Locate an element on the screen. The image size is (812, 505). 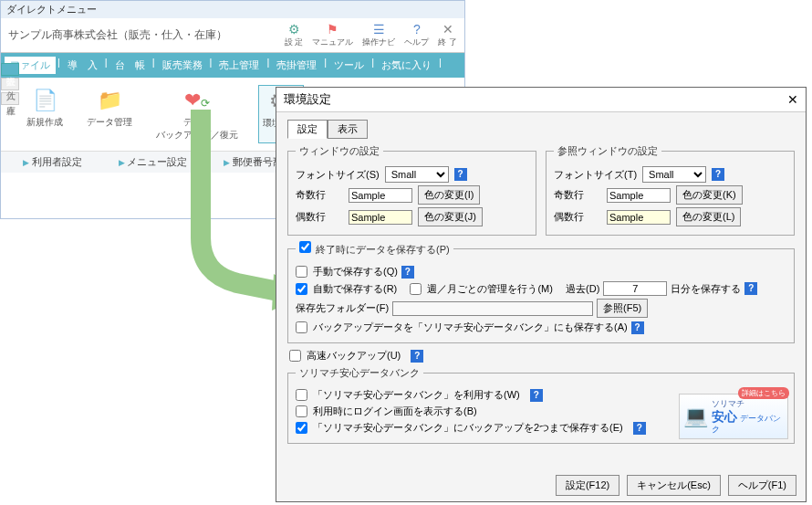
ref-odd-color-button: 色の変更(K) is located at coordinates (710, 195).